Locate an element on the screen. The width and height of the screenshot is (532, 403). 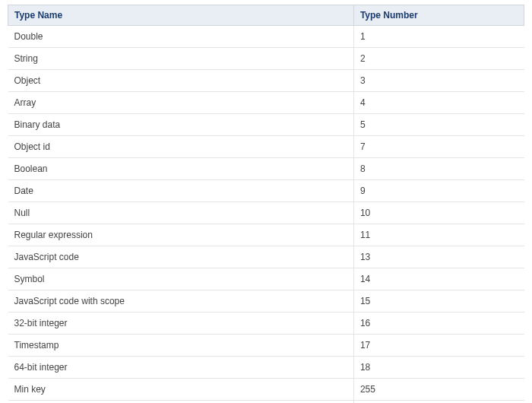
table-row: JavaScript code with scope 15 is located at coordinates (266, 301).